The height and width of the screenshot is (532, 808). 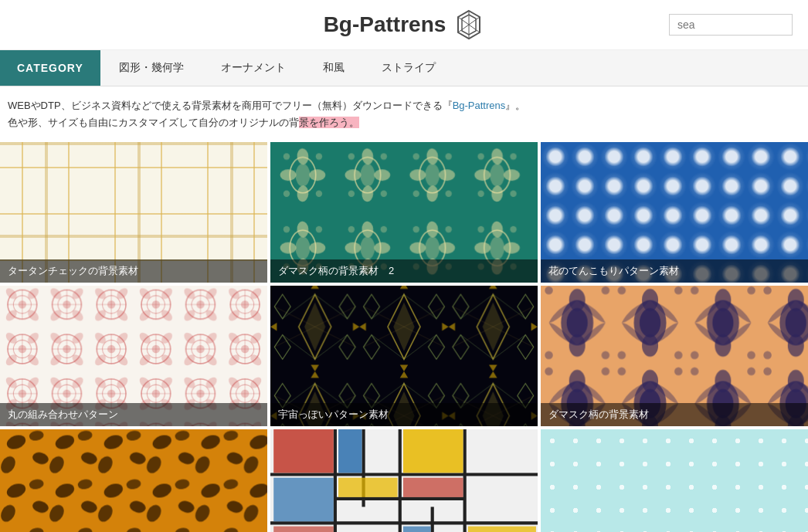 I want to click on nav-item-geometry: 図形・幾何学, so click(x=151, y=68).